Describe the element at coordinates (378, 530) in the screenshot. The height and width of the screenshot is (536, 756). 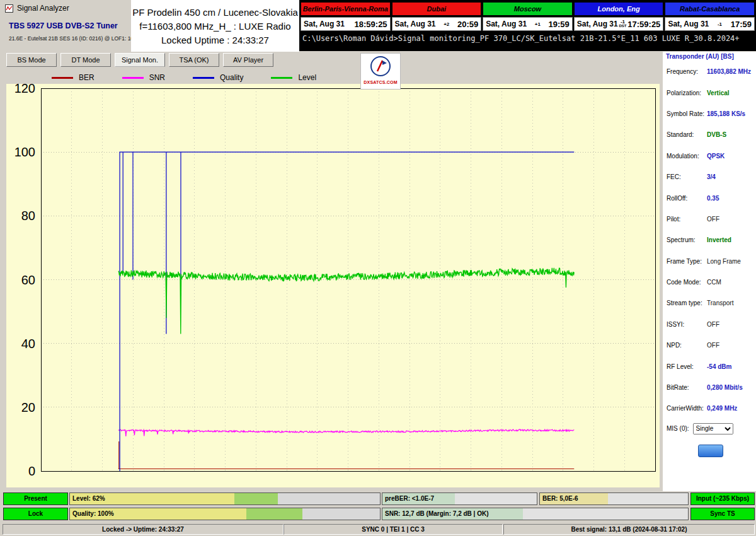
I see `status-bar: Locked -> Uptime: 24:33:27 SYNC 0 | TEI …` at that location.